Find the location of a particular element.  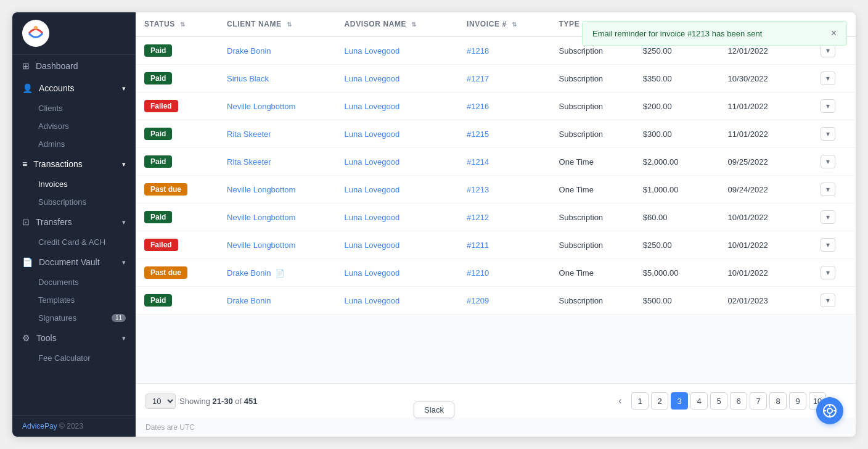

page-6-button: 6 is located at coordinates (739, 401).